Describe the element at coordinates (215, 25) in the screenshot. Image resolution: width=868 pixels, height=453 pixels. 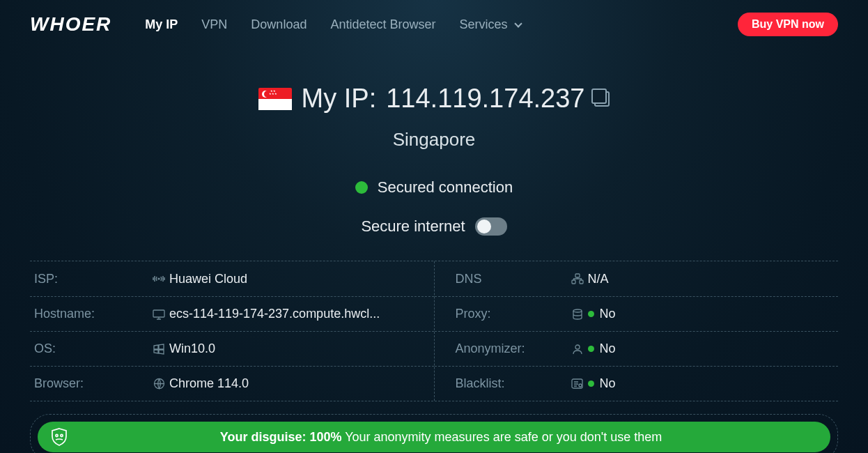
I see `nav-vpn: VPN` at that location.